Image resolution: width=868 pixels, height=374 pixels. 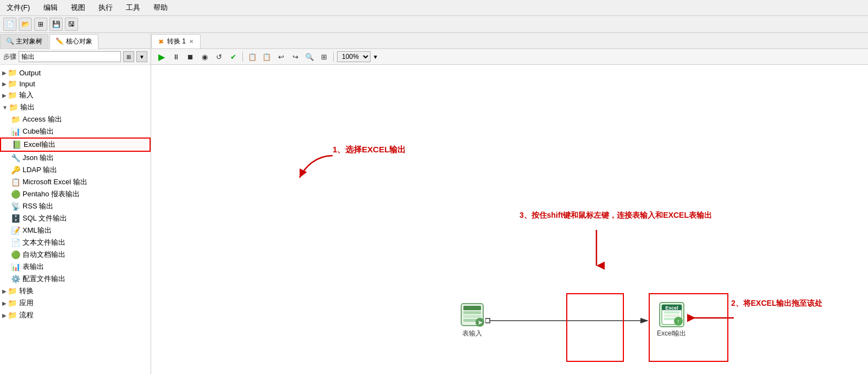 I want to click on tree-label-app: 应用, so click(x=26, y=303).